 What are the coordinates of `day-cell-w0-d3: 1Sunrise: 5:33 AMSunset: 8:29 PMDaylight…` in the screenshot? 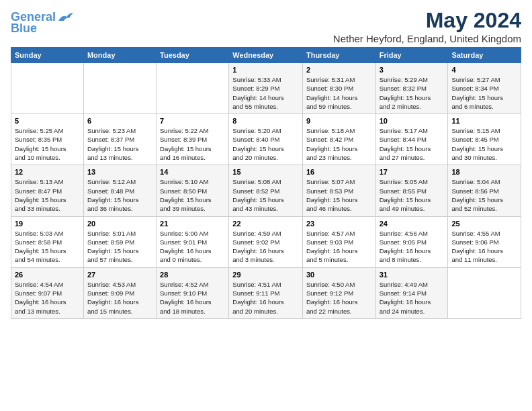 It's located at (266, 89).